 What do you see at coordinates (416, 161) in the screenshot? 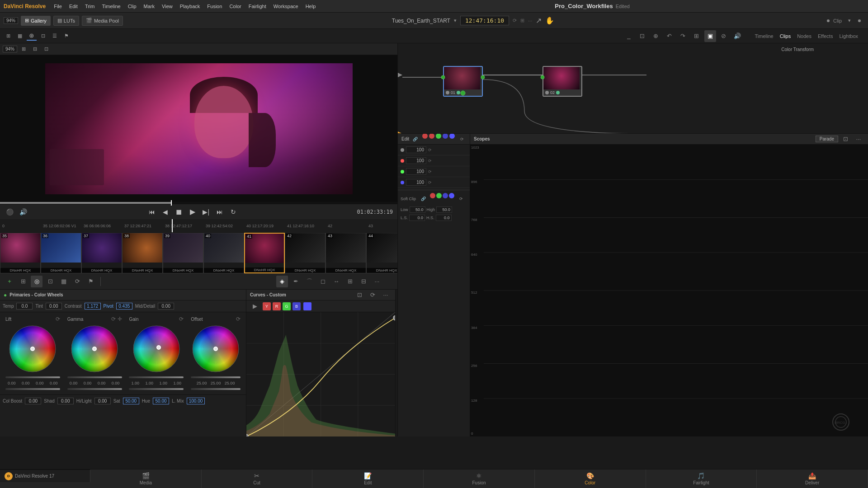
I see `edit-value-red` at bounding box center [416, 161].